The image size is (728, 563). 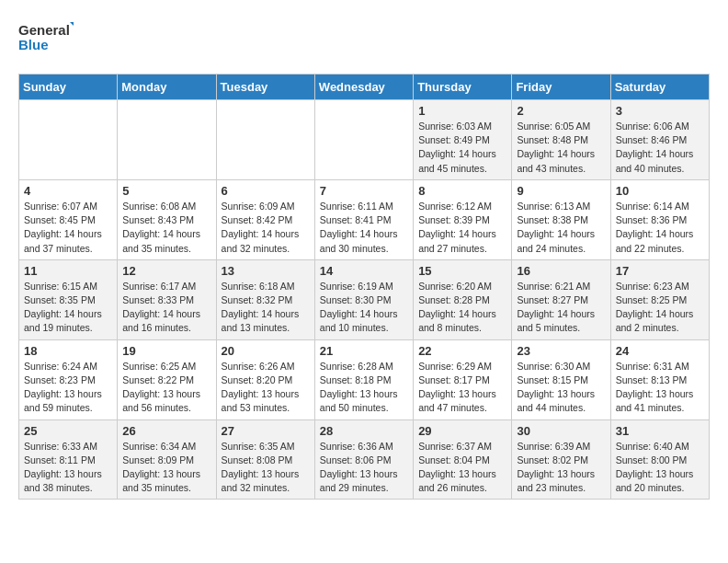 I want to click on day-number: 6, so click(x=266, y=191).